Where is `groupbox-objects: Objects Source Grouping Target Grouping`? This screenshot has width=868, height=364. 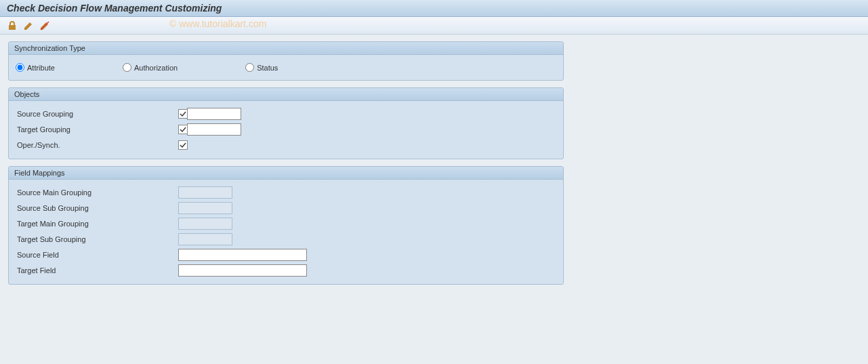
groupbox-objects: Objects Source Grouping Target Grouping is located at coordinates (286, 123).